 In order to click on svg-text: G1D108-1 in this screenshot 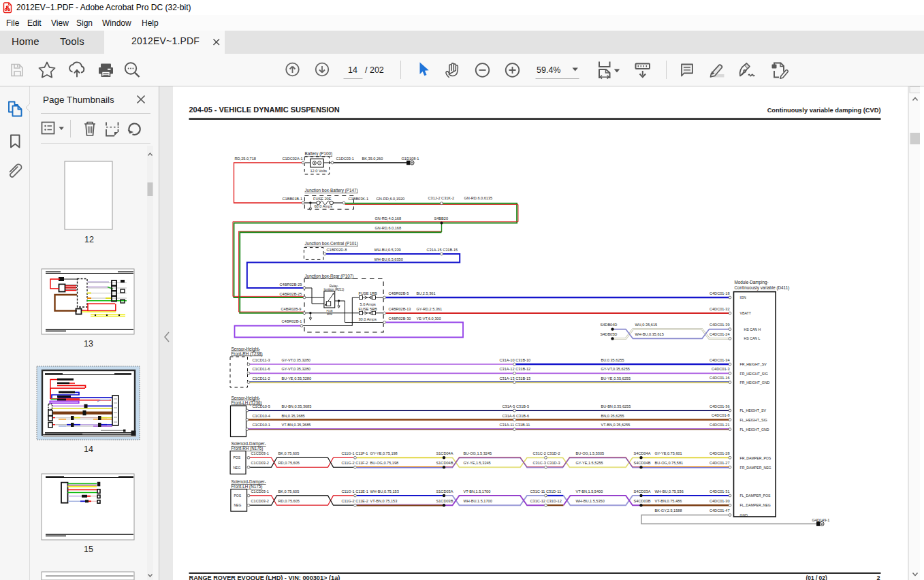, I will do `click(410, 159)`.